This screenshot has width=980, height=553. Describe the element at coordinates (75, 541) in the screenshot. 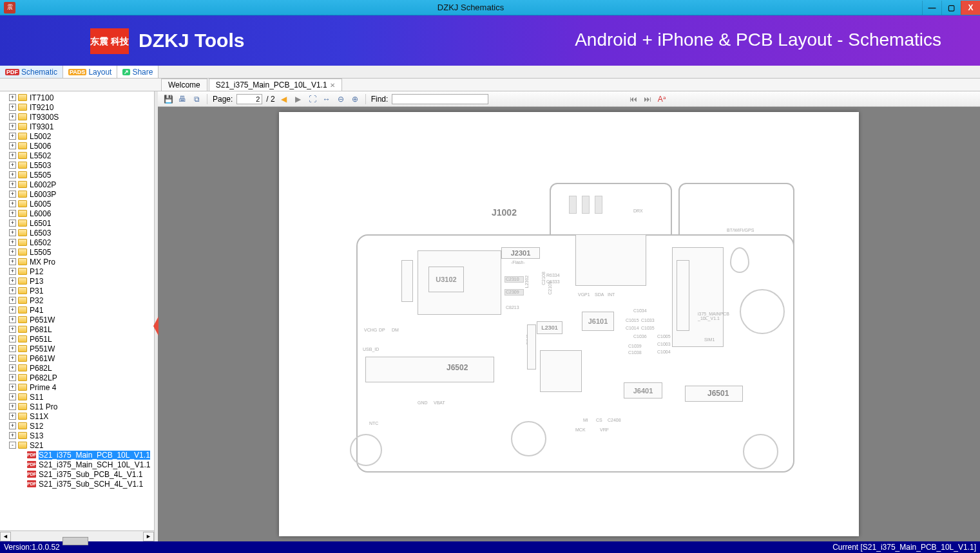

I see `scroll-thumb` at that location.